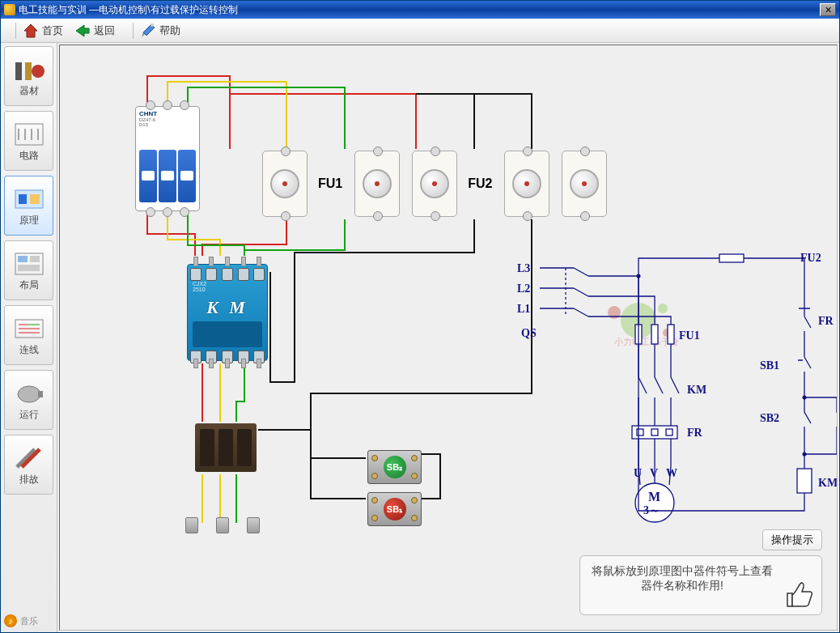  I want to click on svg-text: U, so click(638, 473).